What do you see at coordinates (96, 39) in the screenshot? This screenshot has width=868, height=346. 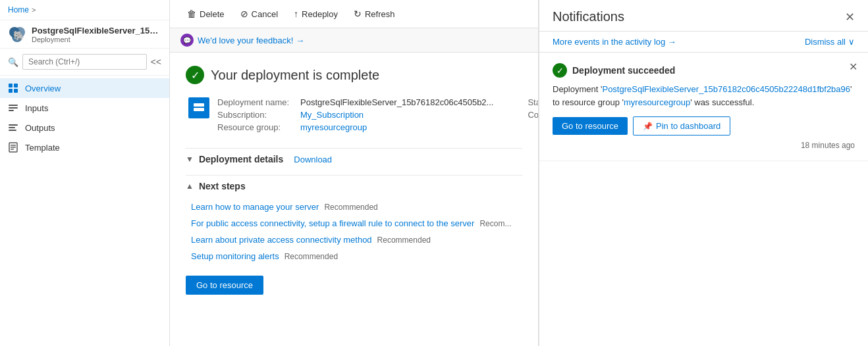 I see `resource-type: Deployment` at bounding box center [96, 39].